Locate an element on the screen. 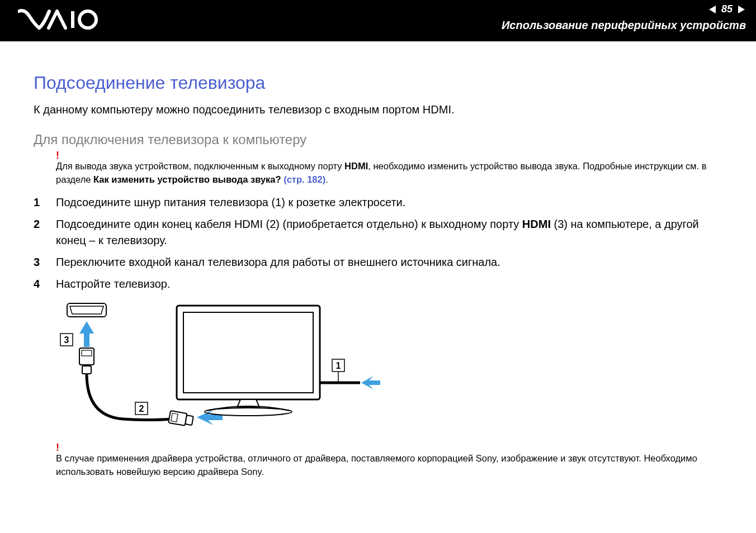 The width and height of the screenshot is (756, 533). step-2-bold: HDMI is located at coordinates (537, 224).